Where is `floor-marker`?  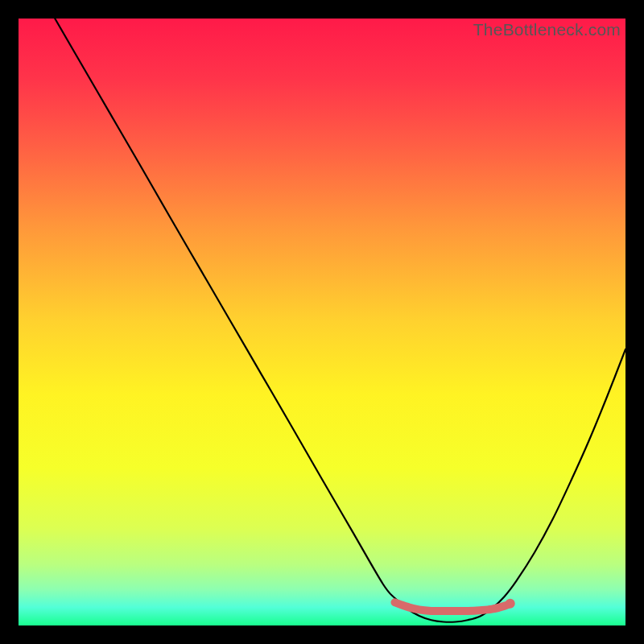
floor-marker is located at coordinates (452, 607).